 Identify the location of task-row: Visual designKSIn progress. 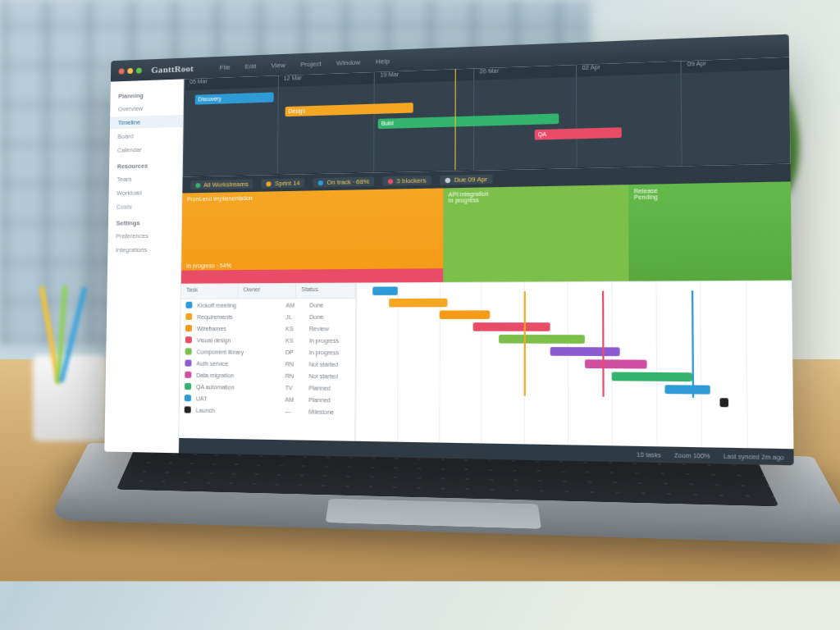
(267, 340).